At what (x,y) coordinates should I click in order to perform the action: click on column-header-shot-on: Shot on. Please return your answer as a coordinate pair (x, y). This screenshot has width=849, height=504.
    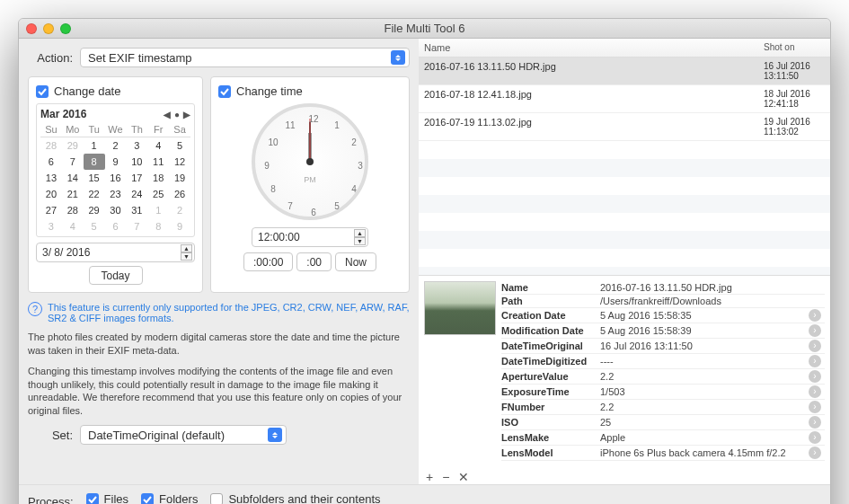
    Looking at the image, I should click on (794, 48).